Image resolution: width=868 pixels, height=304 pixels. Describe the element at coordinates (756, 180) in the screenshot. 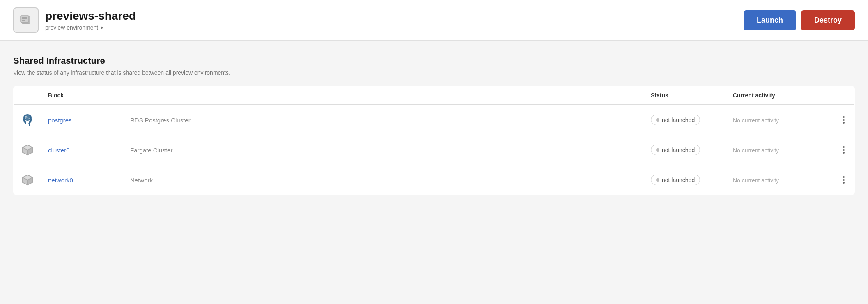

I see `activity-text-network0: No current activity` at that location.